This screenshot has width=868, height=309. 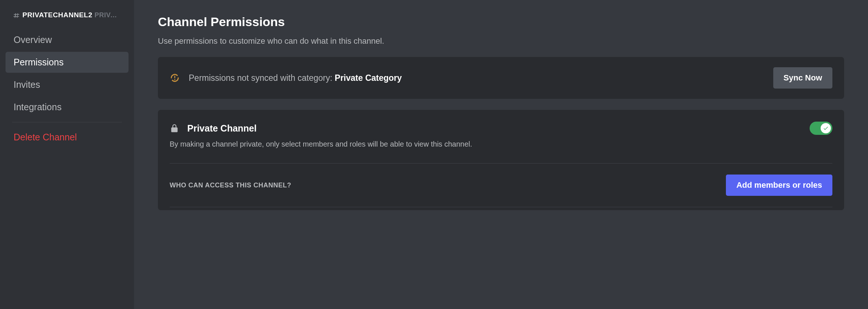 What do you see at coordinates (501, 185) in the screenshot?
I see `access-section: WHO CAN ACCESS THIS CHANNEL? Add members…` at bounding box center [501, 185].